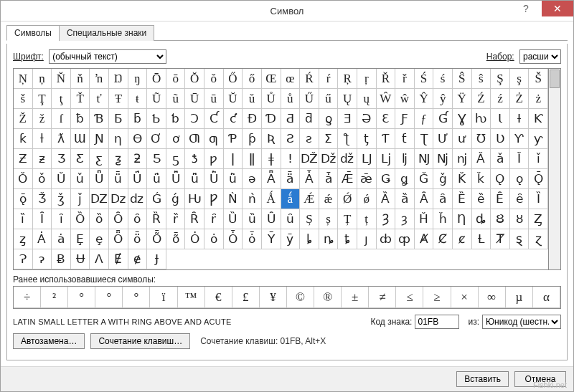  I want to click on symbol-cell: ǿ, so click(367, 199).